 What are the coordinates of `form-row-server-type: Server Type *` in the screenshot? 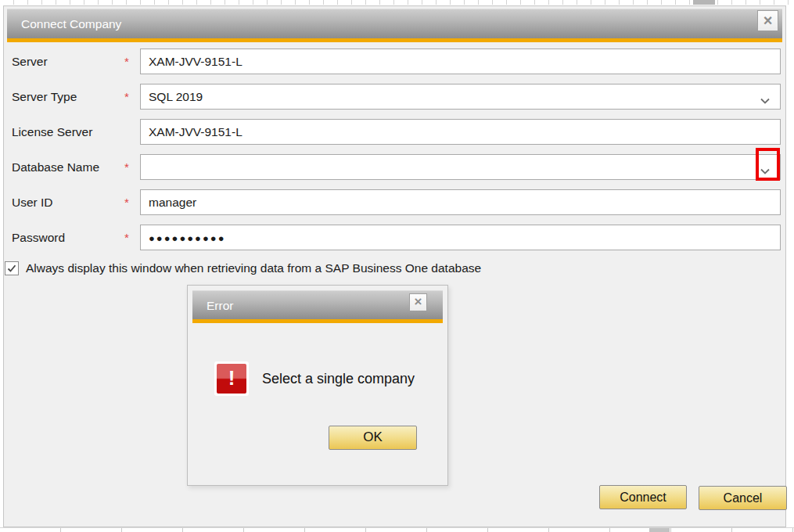 It's located at (394, 97).